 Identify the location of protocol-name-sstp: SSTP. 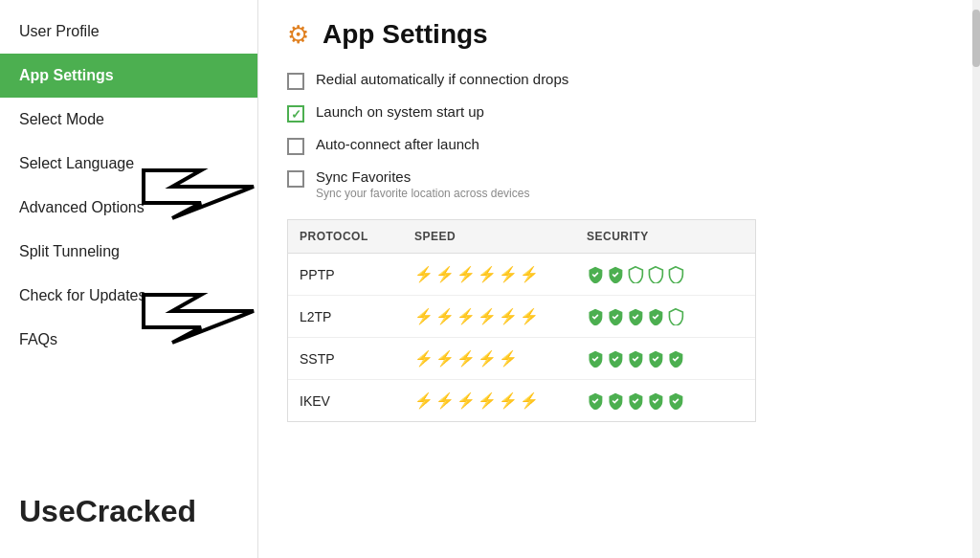
(357, 359).